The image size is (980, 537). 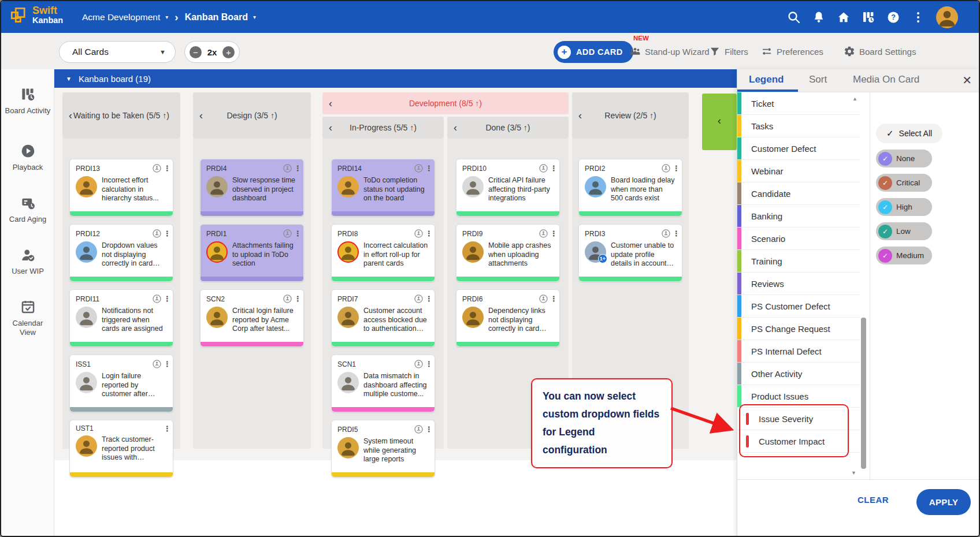 What do you see at coordinates (383, 188) in the screenshot?
I see `kanban-card: PRDI14 ⋮` at bounding box center [383, 188].